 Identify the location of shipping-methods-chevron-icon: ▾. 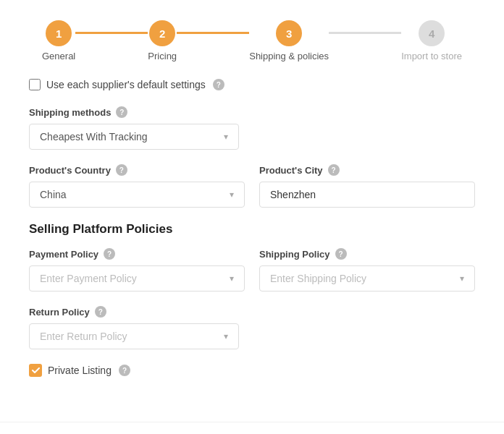
(226, 137).